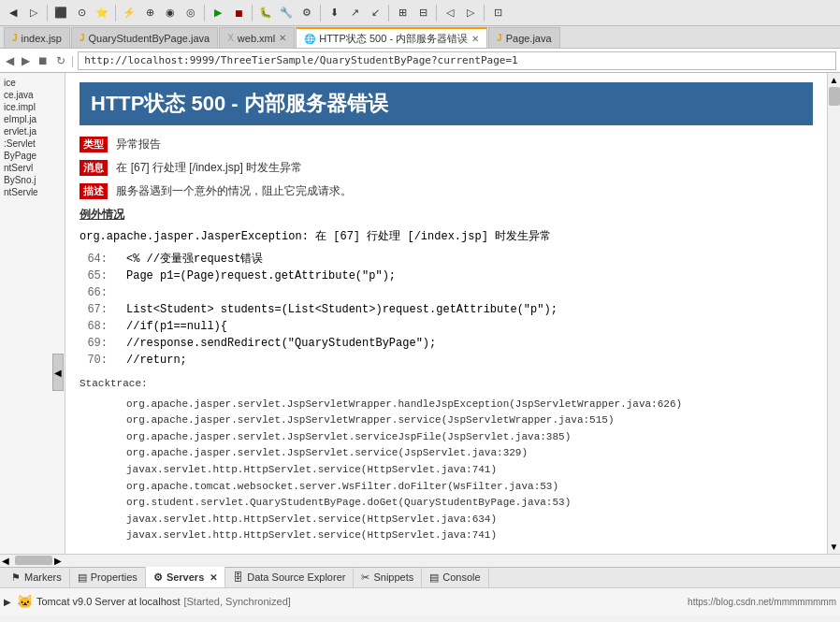 Image resolution: width=840 pixels, height=622 pixels. Describe the element at coordinates (256, 38) in the screenshot. I see `tab-label-web-xml: web.xml` at that location.